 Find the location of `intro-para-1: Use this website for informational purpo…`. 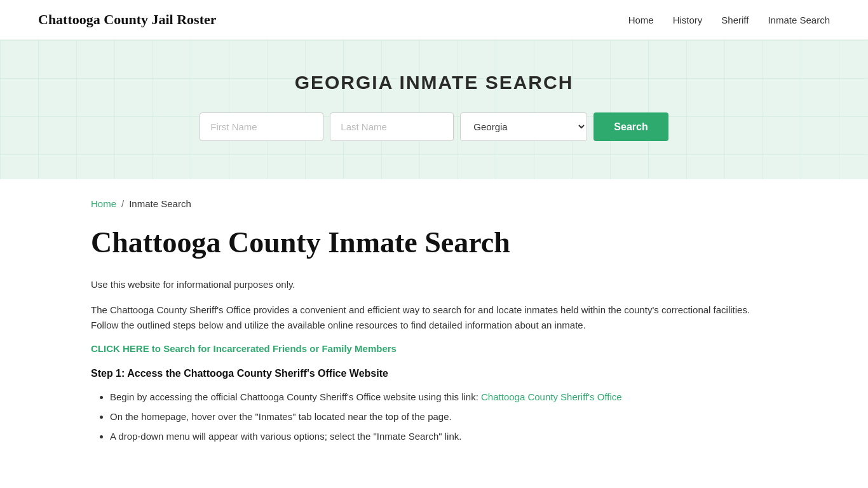

intro-para-1: Use this website for informational purpo… is located at coordinates (434, 285).